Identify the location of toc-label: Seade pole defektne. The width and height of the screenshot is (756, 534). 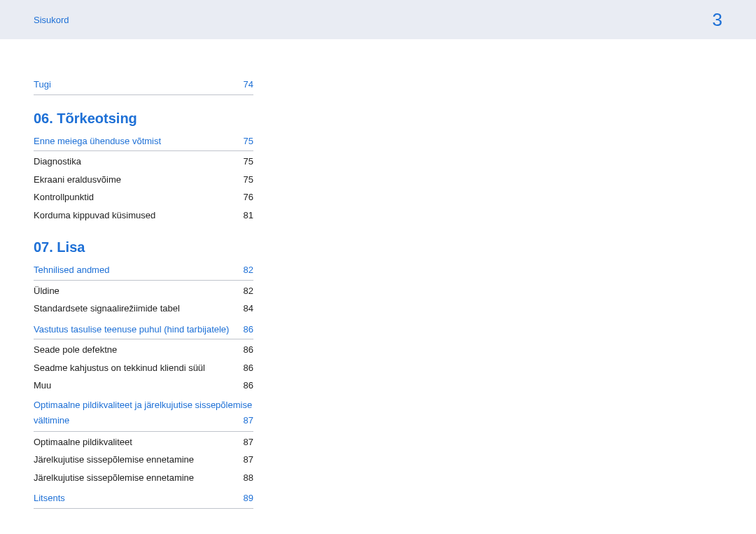
(136, 350).